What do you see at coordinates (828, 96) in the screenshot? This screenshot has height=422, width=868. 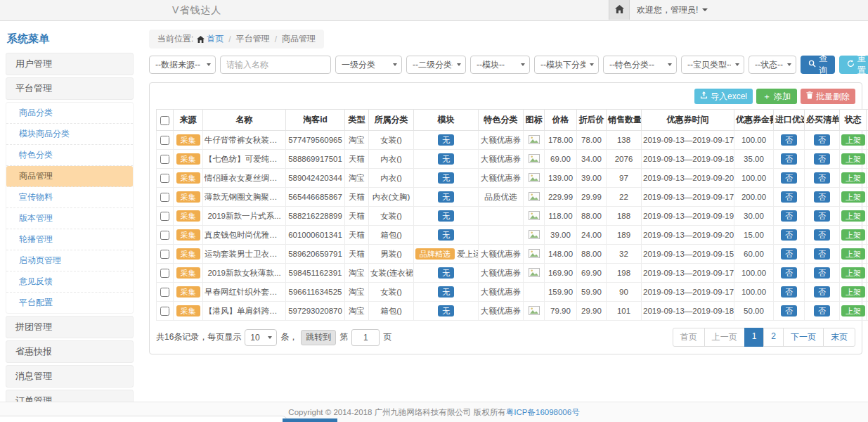 I see `bulk-delete-button: 批量删除` at bounding box center [828, 96].